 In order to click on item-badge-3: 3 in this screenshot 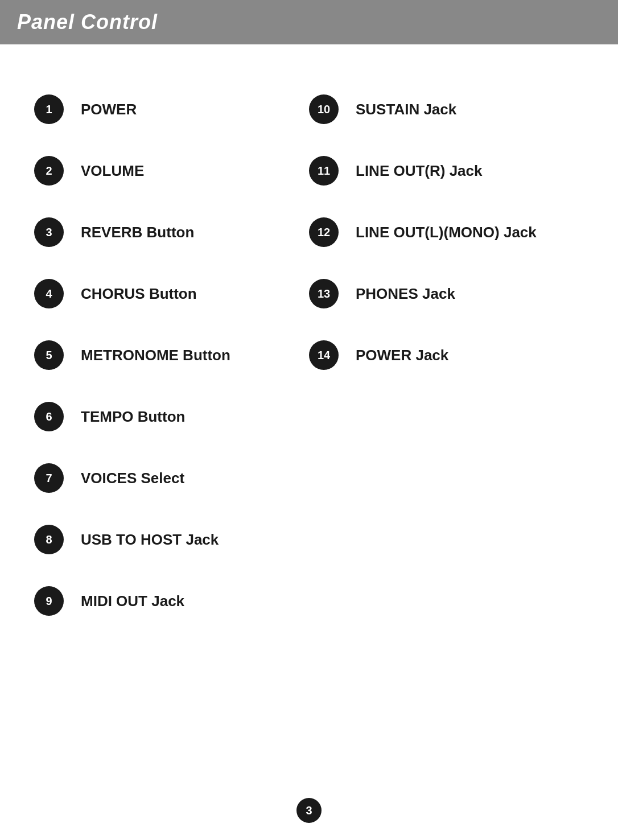, I will do `click(49, 232)`.